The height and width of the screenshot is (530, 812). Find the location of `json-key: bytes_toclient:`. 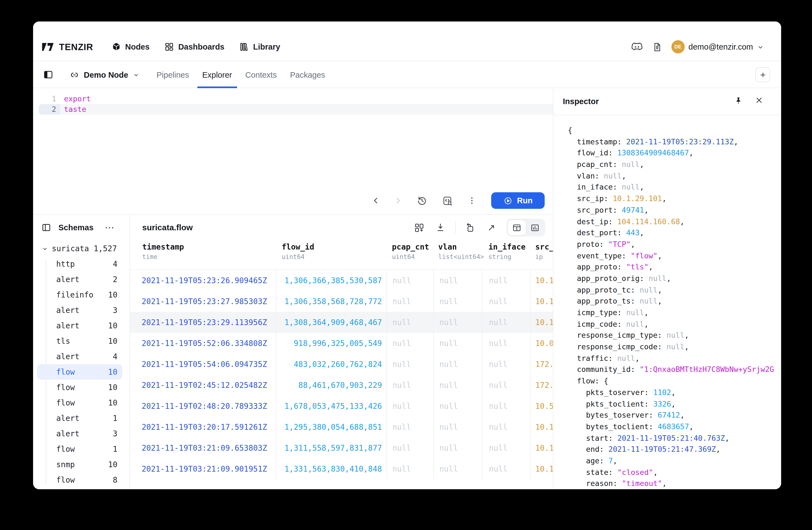

json-key: bytes_toclient: is located at coordinates (622, 426).